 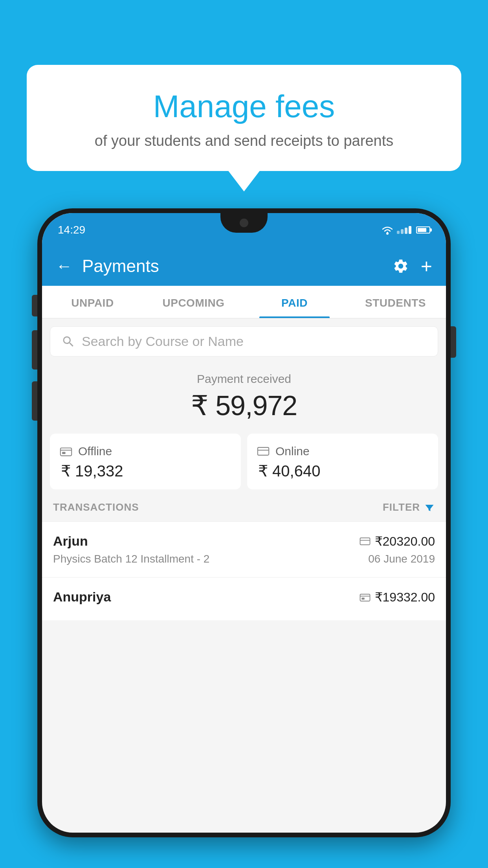 I want to click on back-button: ←, so click(x=64, y=266).